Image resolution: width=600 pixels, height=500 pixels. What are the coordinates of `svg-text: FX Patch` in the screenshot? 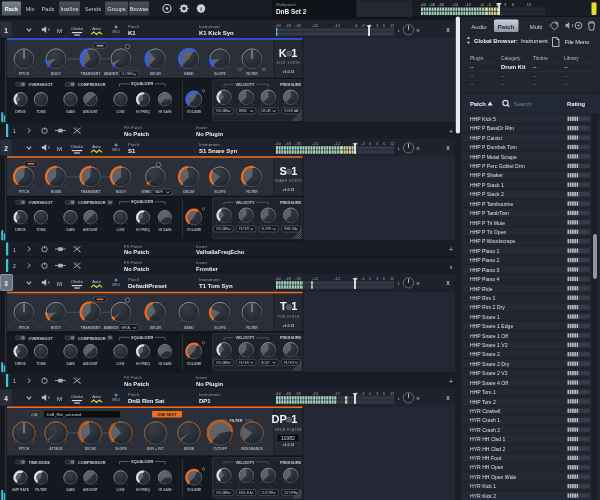 It's located at (134, 246).